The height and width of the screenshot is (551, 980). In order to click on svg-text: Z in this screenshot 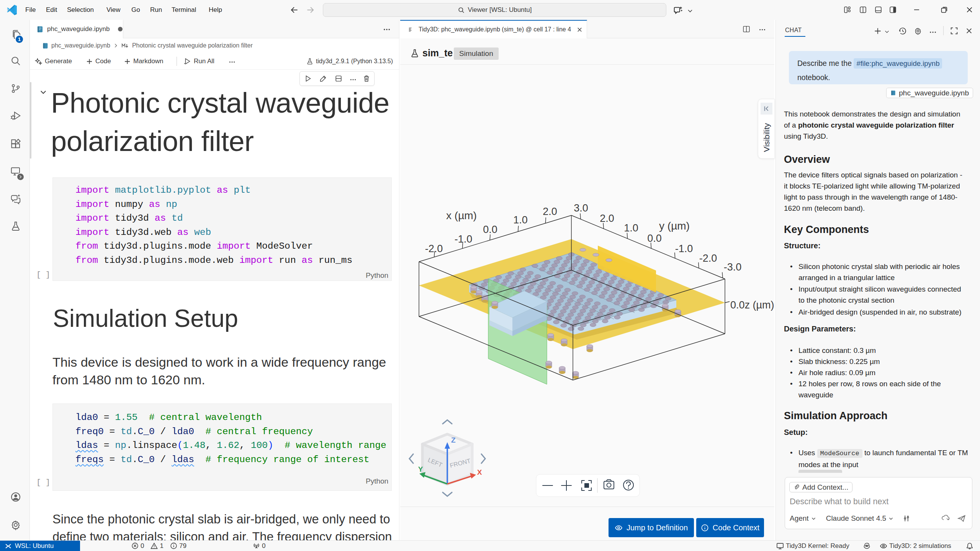, I will do `click(453, 440)`.